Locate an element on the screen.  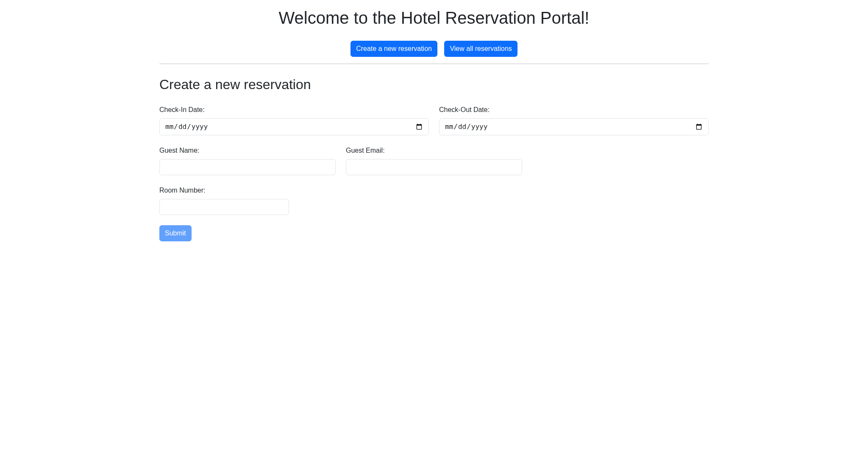
submit-button: Submit is located at coordinates (175, 233).